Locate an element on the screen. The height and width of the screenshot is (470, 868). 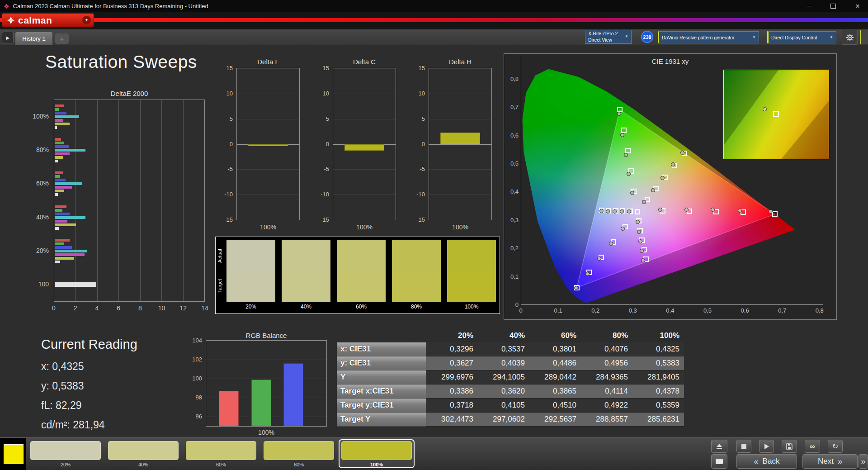
cie-data-table: 20%40%60%80%100%x: CIE310,32960,35370,38… is located at coordinates (510, 378).